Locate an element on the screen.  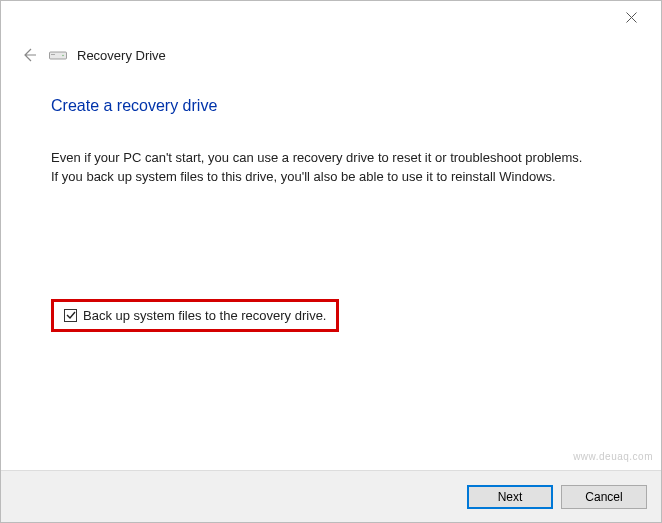
close-icon is located at coordinates (632, 18).